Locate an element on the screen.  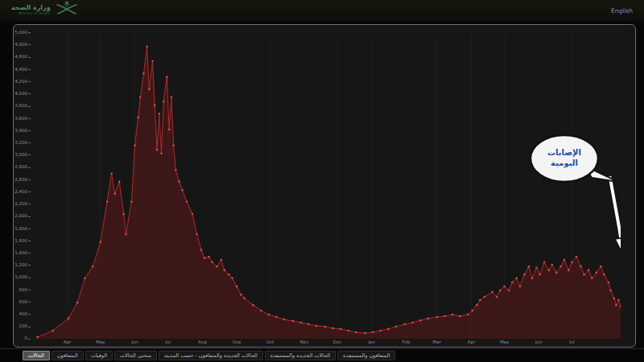
y-axis-tick-label: 200 is located at coordinates (26, 327).